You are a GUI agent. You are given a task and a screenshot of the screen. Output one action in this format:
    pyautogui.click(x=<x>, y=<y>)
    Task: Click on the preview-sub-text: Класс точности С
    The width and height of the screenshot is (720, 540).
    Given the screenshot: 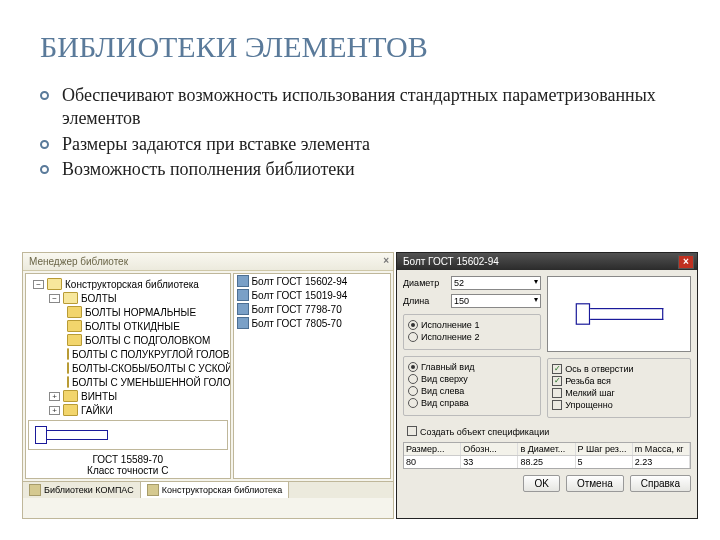 What is the action you would take?
    pyautogui.click(x=128, y=470)
    